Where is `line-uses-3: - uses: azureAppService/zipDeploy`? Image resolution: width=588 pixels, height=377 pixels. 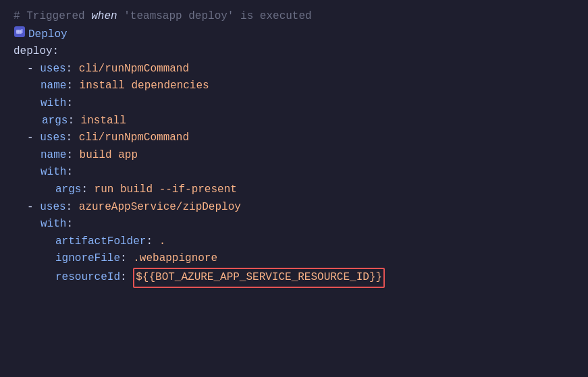 line-uses-3: - uses: azureAppService/zipDeploy is located at coordinates (294, 208).